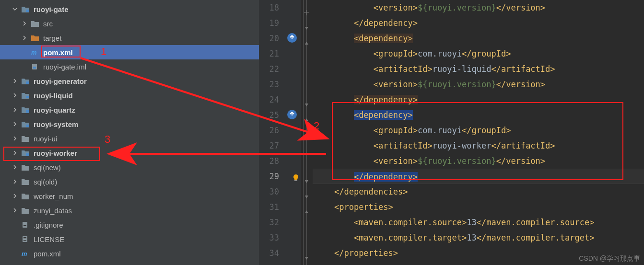  Describe the element at coordinates (129, 38) in the screenshot. I see `tree-node-target: target` at that location.